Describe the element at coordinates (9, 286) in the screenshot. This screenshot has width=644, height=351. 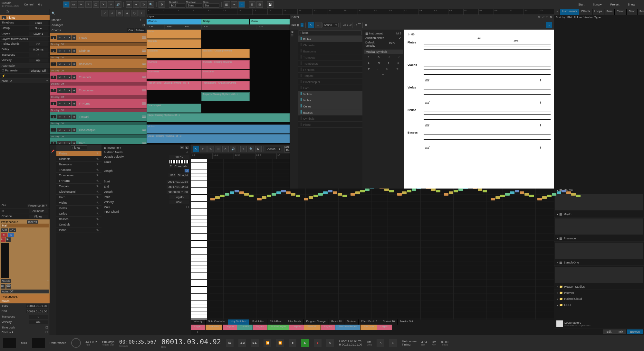
I see `keyboard-icon: ⌨` at that location.